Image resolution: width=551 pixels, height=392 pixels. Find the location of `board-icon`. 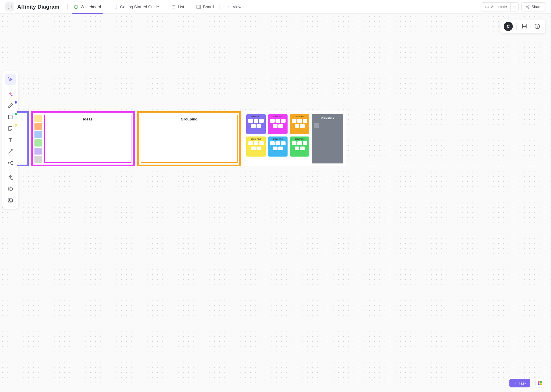

board-icon is located at coordinates (199, 7).